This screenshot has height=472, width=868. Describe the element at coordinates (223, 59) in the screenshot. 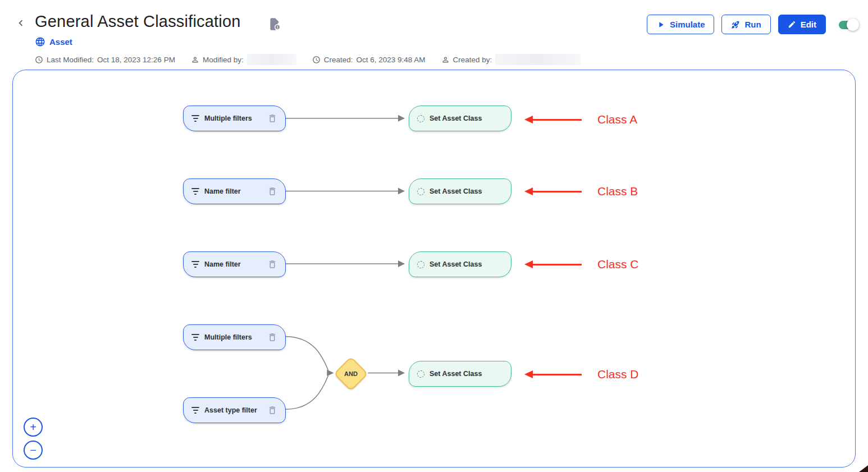

I see `modified-by-label: Modified by:` at that location.